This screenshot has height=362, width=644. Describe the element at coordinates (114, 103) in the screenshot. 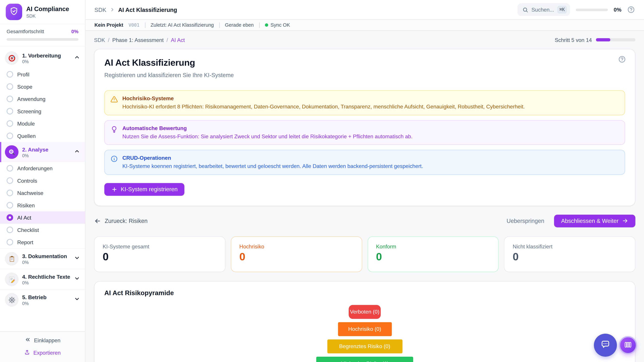

I see `warning-triangle-icon` at that location.